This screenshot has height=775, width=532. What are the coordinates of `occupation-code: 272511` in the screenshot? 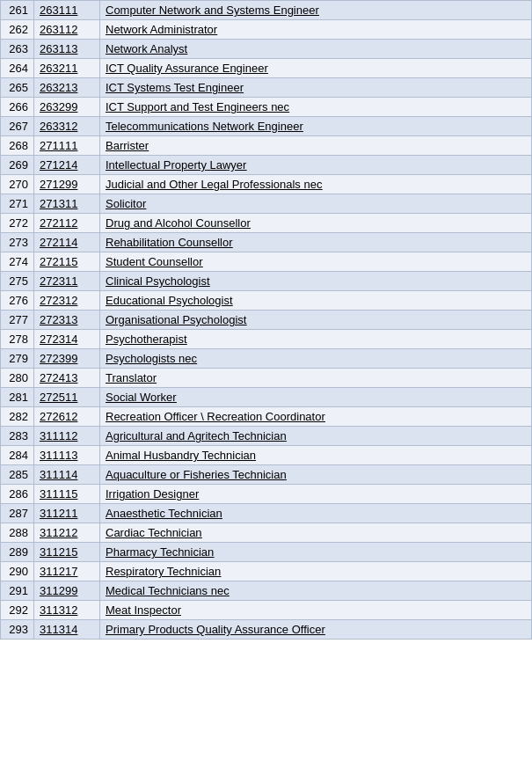 It's located at (67, 398).